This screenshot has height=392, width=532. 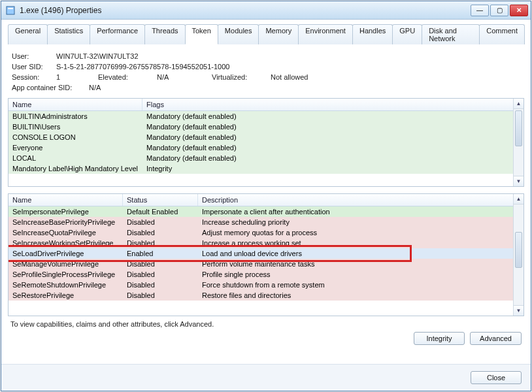 I want to click on group-flags: Integrity, so click(x=328, y=169).